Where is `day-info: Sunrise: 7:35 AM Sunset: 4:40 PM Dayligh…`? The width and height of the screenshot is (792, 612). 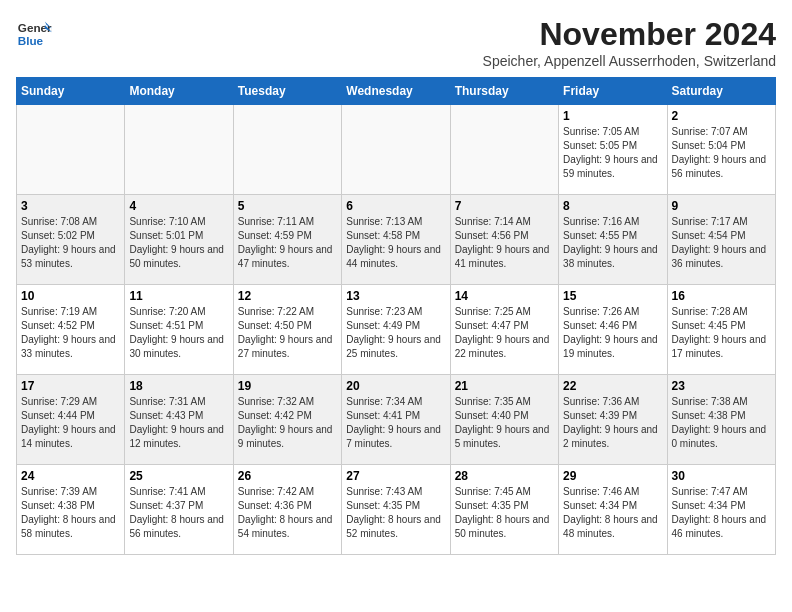
day-info: Sunrise: 7:35 AM Sunset: 4:40 PM Dayligh… is located at coordinates (504, 423).